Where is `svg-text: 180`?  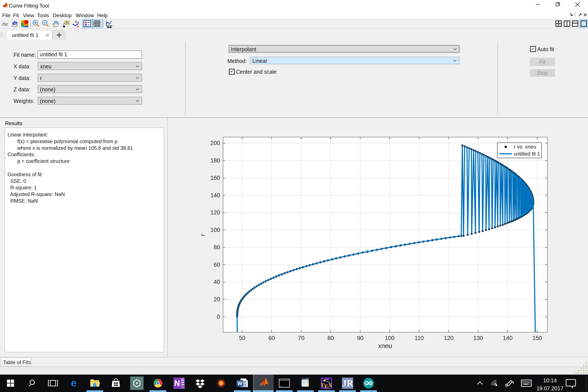 svg-text: 180 is located at coordinates (215, 160).